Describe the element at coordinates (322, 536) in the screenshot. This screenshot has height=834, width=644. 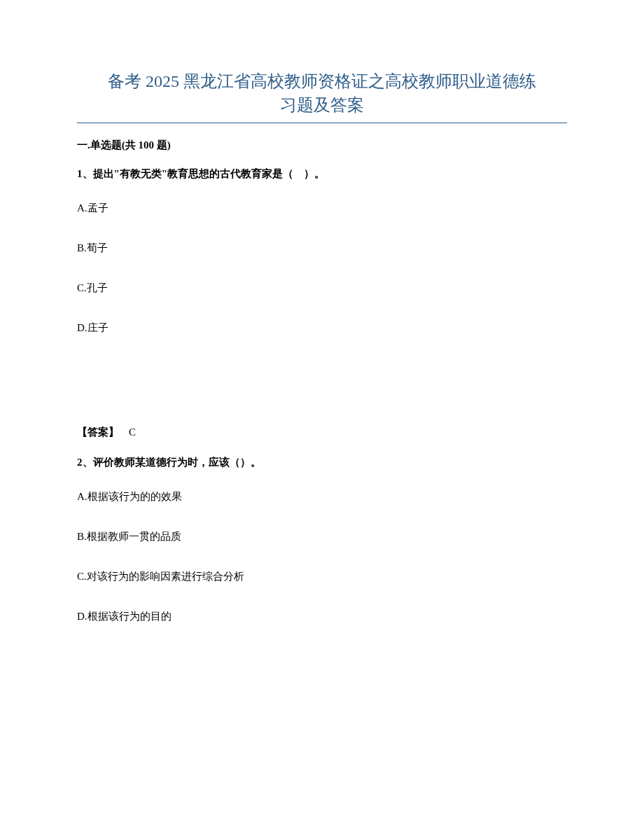
I see `question-2-option-b: B.根据教师一贯的品质` at that location.